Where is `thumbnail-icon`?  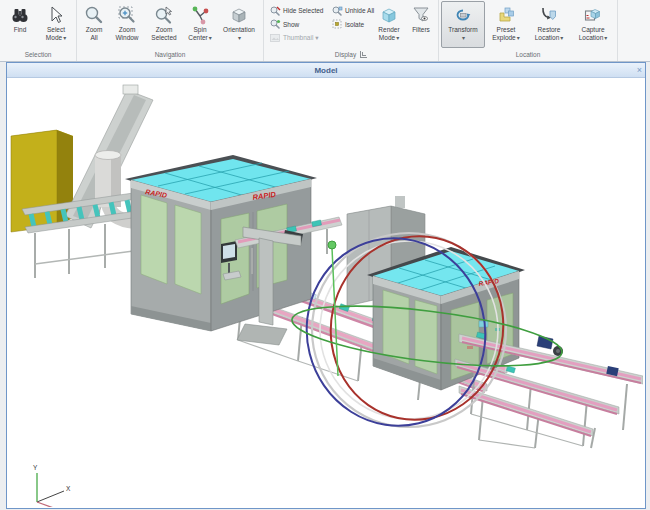
thumbnail-icon is located at coordinates (275, 38).